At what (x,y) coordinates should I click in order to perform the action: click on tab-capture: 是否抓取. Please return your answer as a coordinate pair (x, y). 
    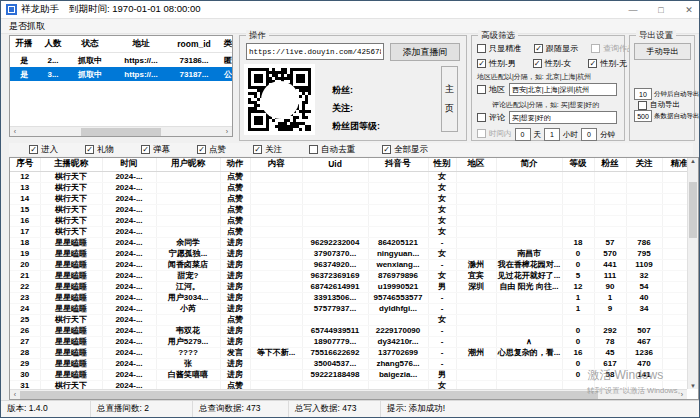
    Looking at the image, I should click on (27, 26).